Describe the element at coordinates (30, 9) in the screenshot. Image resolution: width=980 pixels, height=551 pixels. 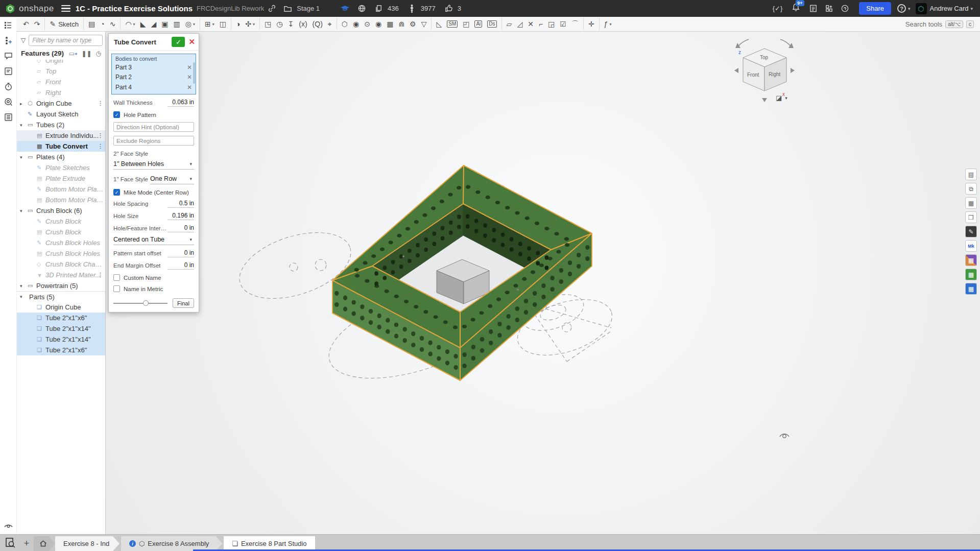
I see `onshape-logo: onshape` at that location.